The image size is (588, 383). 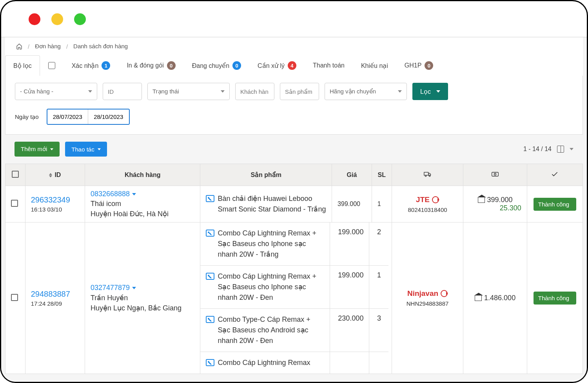 I want to click on date-created-label: Ngày tạo, so click(x=27, y=117).